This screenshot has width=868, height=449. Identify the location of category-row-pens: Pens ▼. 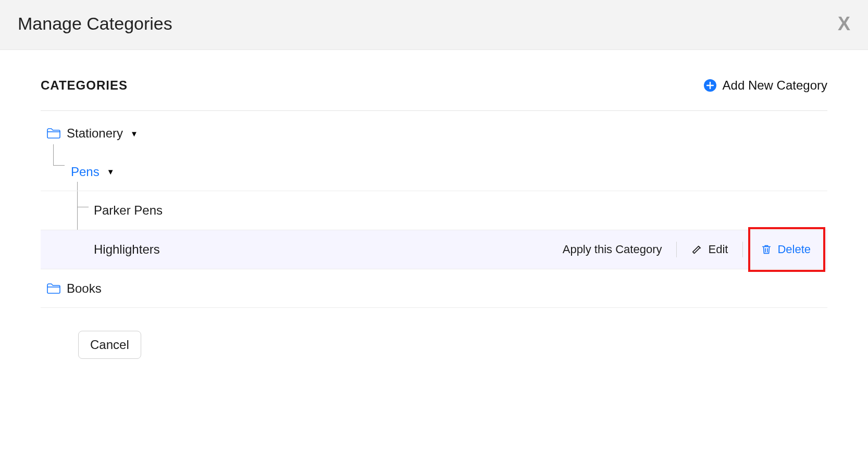
(434, 172).